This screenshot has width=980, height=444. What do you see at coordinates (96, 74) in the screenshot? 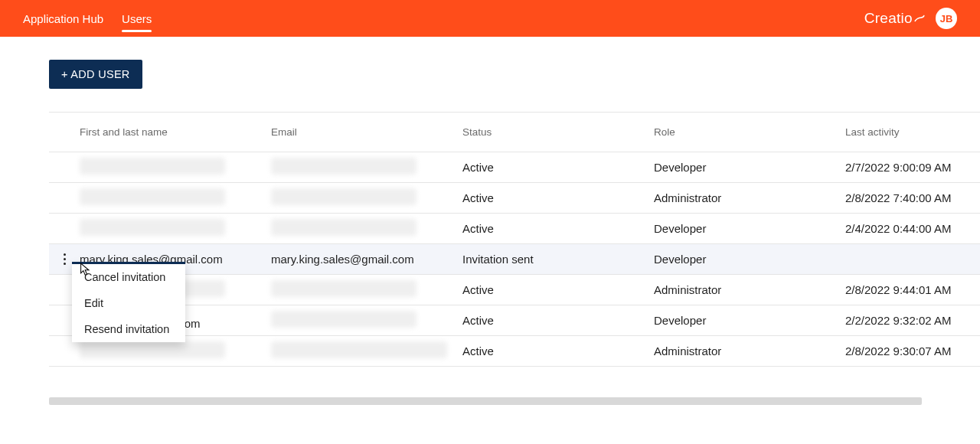
I see `add-user-button: + ADD USER` at bounding box center [96, 74].